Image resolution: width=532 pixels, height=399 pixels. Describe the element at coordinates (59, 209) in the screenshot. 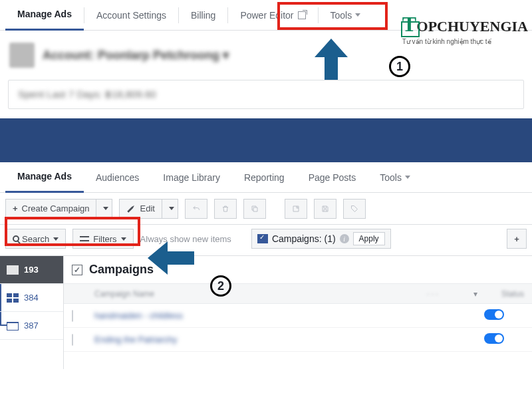

I see `create-campaign-group: + Create Campaign` at that location.